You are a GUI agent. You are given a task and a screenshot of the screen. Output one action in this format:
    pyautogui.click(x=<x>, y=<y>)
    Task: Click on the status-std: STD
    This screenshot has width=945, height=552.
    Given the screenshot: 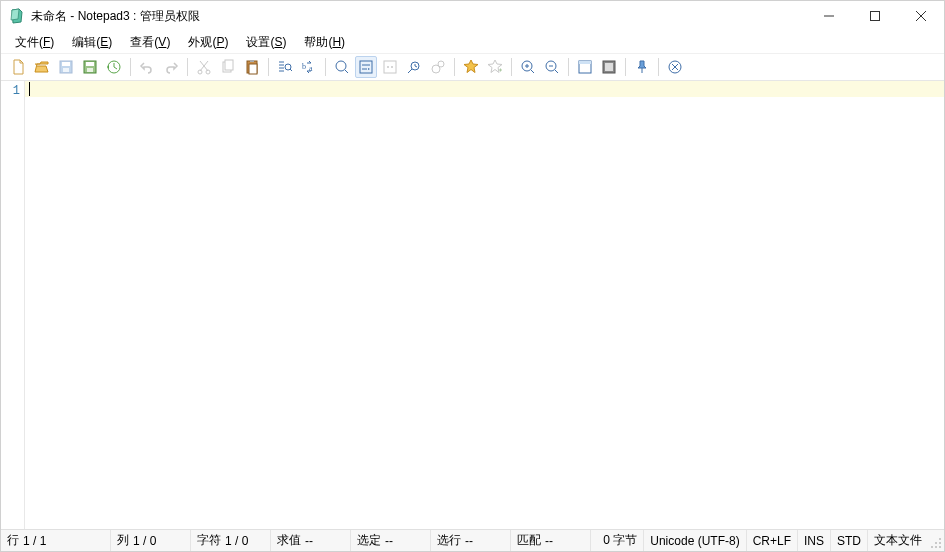 What is the action you would take?
    pyautogui.click(x=850, y=540)
    